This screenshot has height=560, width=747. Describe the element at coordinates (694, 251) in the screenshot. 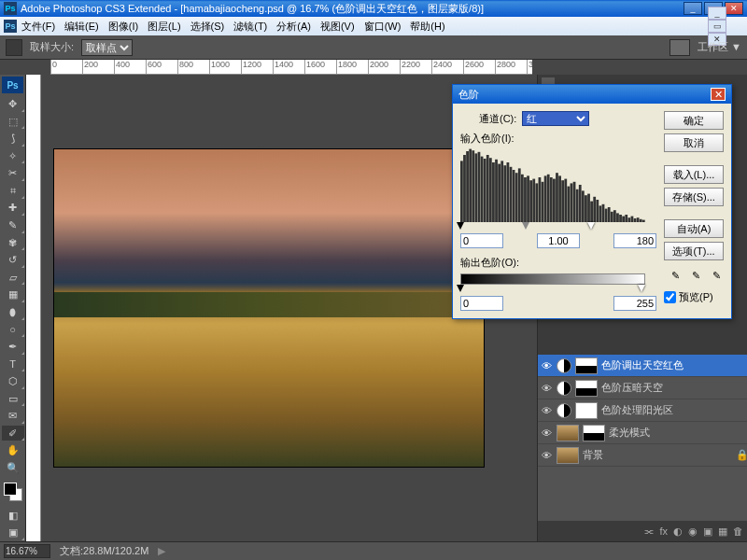

I see `options-button: 选项(T)...` at that location.